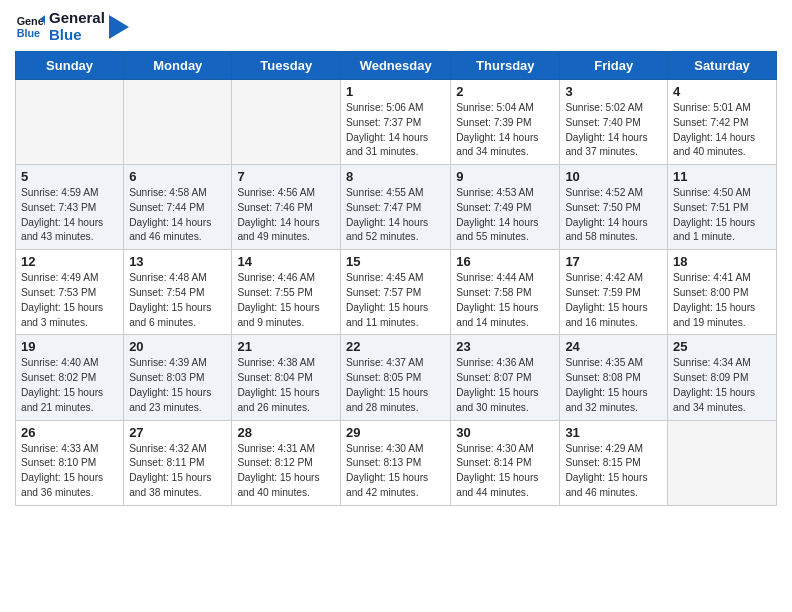 This screenshot has width=792, height=612. What do you see at coordinates (70, 176) in the screenshot?
I see `day-number: 5` at bounding box center [70, 176].